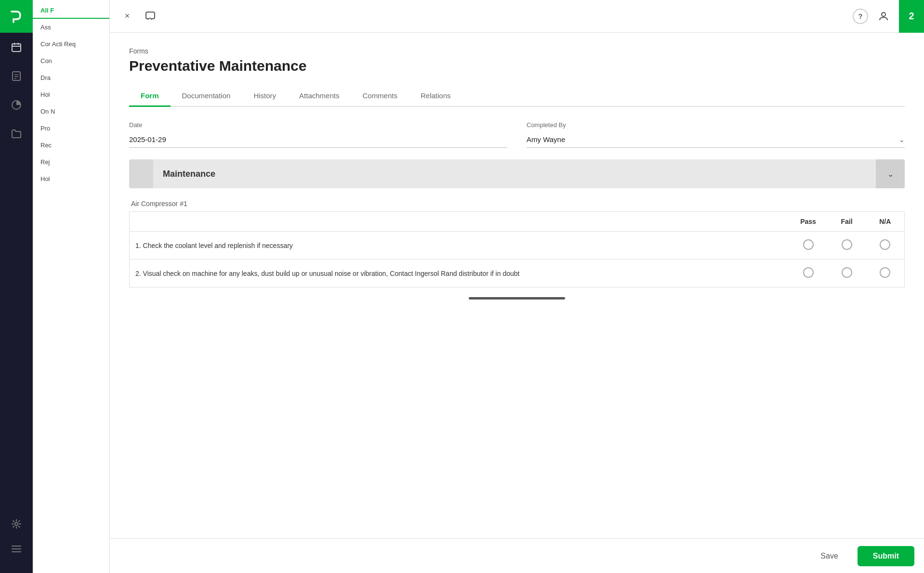 The height and width of the screenshot is (573, 924). I want to click on section-header: Maintenance ⌄, so click(517, 174).